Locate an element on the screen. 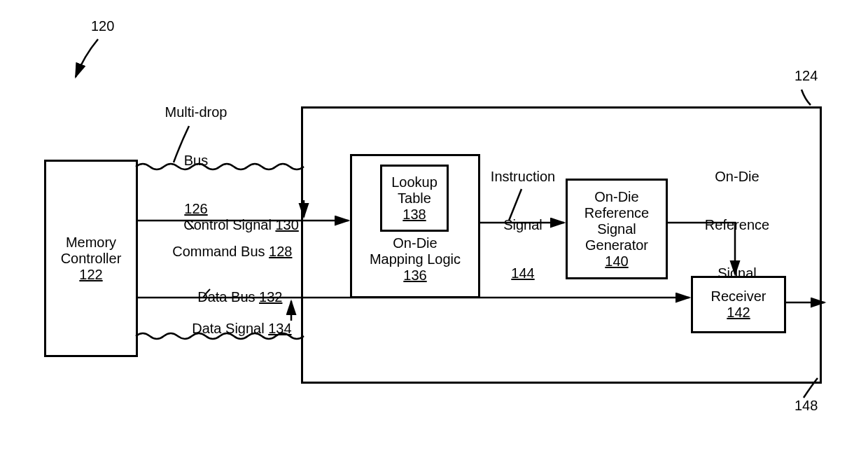  instruction-signal-line2: Signal is located at coordinates (523, 225).